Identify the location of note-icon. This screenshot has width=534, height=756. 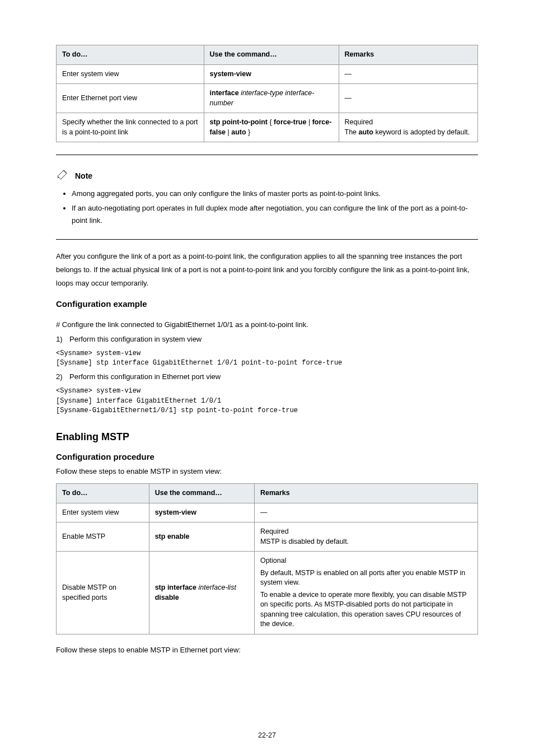
(64, 176).